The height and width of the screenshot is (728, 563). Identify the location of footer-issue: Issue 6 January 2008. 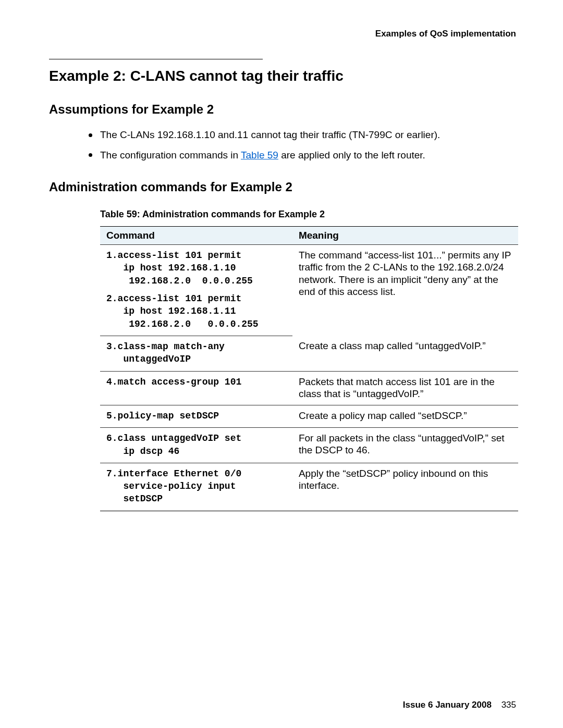
(447, 705).